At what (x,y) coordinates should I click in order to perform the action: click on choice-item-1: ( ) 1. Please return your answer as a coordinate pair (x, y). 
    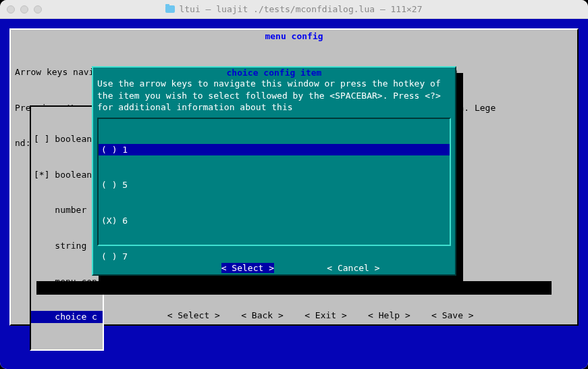
    Looking at the image, I should click on (274, 150).